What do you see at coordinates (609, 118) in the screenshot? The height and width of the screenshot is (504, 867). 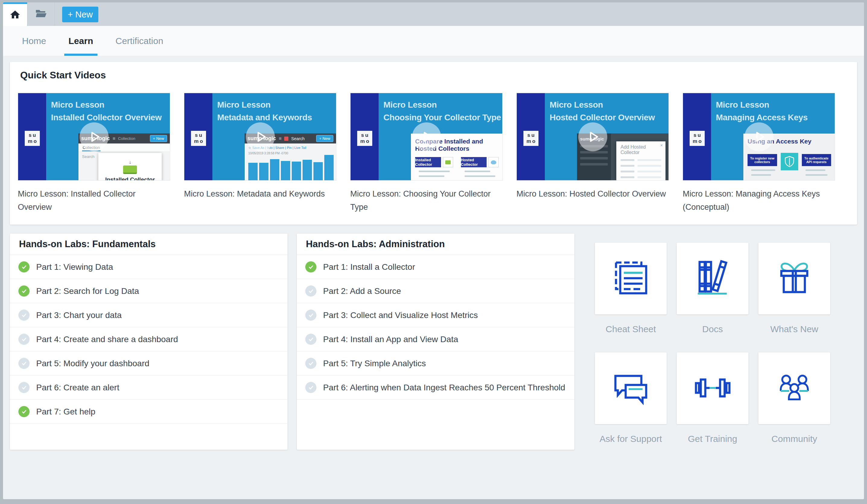 I see `thumb-title-line2: Hosted Collector Overview` at bounding box center [609, 118].